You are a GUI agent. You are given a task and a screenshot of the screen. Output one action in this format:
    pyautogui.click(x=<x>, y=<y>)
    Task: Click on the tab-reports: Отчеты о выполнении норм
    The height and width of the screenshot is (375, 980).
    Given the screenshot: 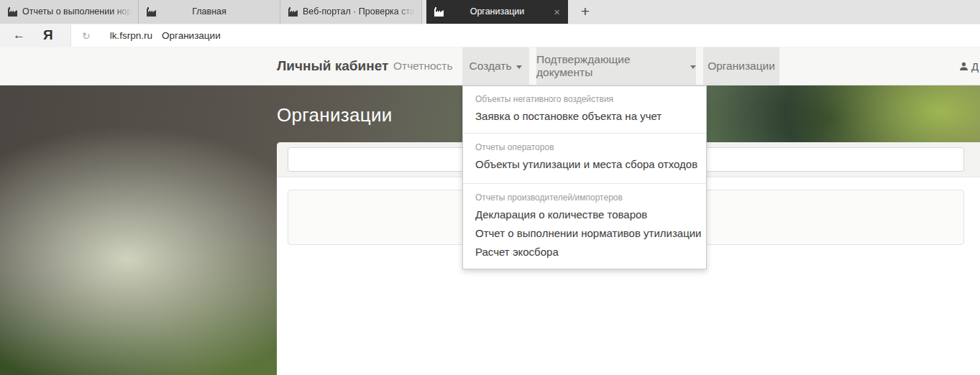 What is the action you would take?
    pyautogui.click(x=69, y=11)
    